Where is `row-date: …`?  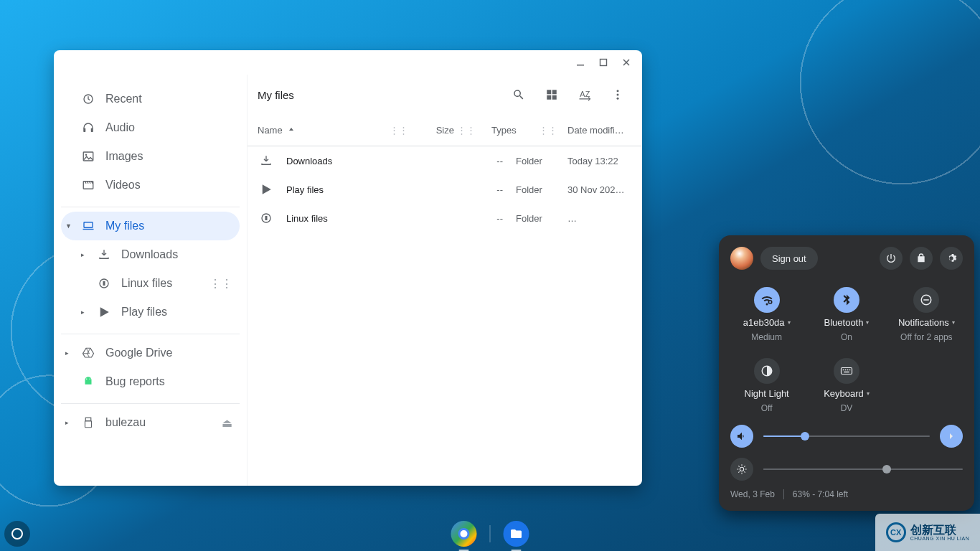
row-date: … is located at coordinates (596, 218).